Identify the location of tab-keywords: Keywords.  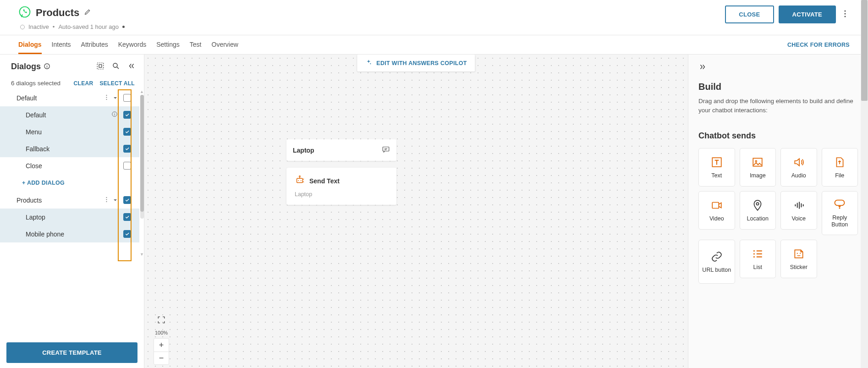
(132, 45).